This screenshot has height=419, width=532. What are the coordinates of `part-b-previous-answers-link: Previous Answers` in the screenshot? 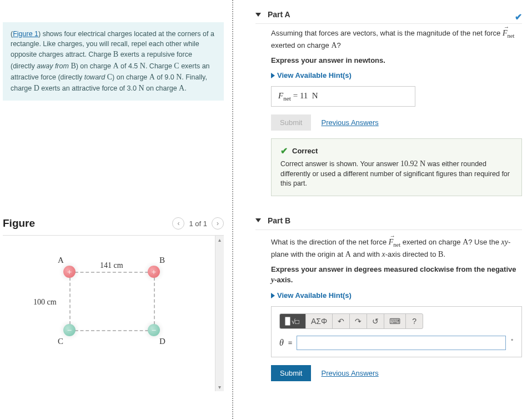 It's located at (350, 373).